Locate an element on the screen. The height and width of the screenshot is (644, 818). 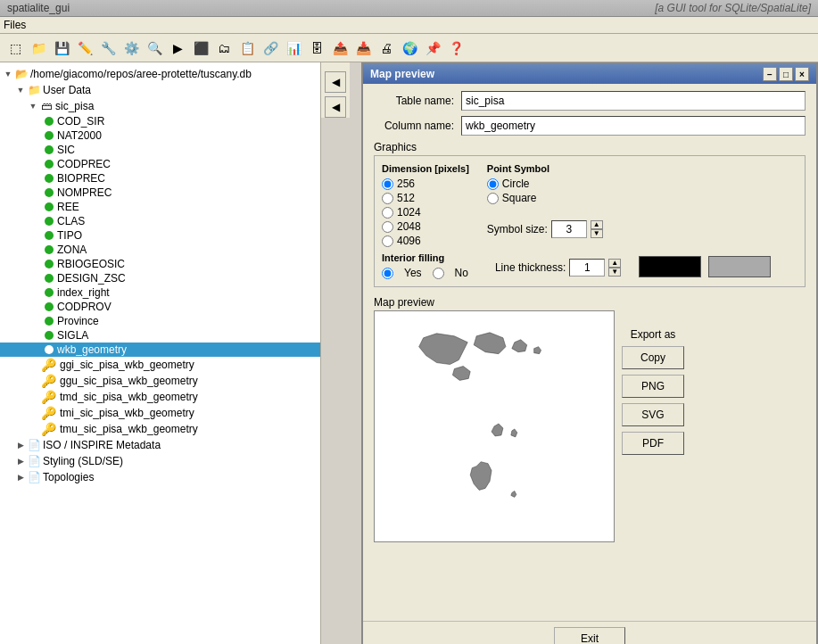
dim-1024-radio is located at coordinates (387, 212).